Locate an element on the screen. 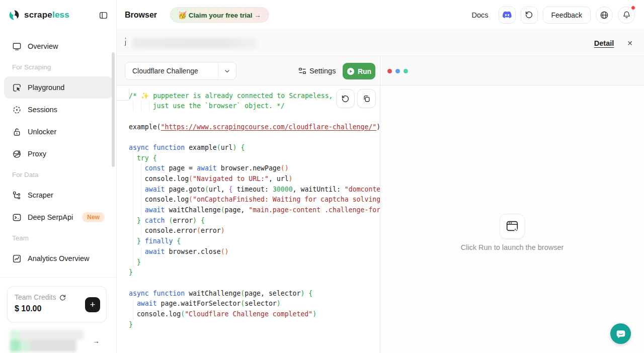 Image resolution: width=644 pixels, height=353 pixels. redacted-session-text is located at coordinates (195, 43).